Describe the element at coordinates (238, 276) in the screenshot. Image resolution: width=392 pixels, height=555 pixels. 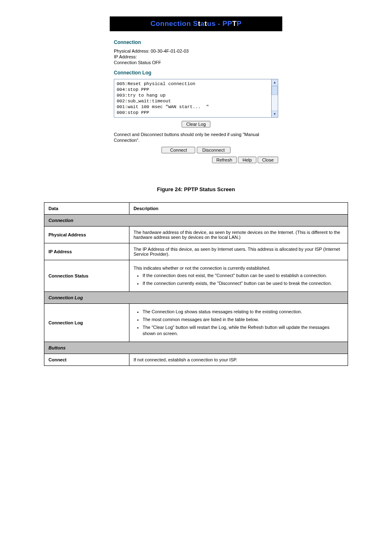
I see `cell-connection-status-desc: This indicates whether or not the connec…` at that location.